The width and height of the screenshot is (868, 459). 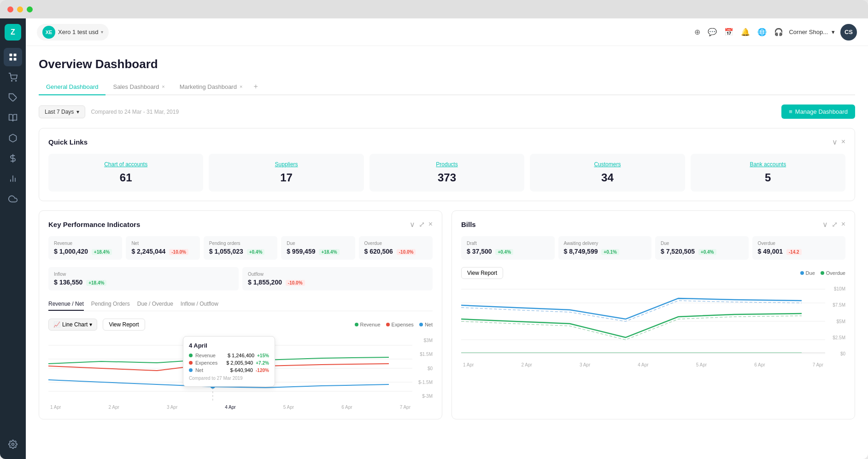 What do you see at coordinates (288, 407) in the screenshot?
I see `kpi-x-5apr: 5 Apr` at bounding box center [288, 407].